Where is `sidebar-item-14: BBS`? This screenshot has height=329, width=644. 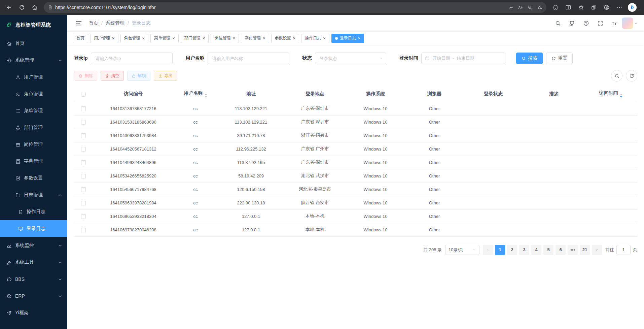 sidebar-item-14: BBS is located at coordinates (34, 279).